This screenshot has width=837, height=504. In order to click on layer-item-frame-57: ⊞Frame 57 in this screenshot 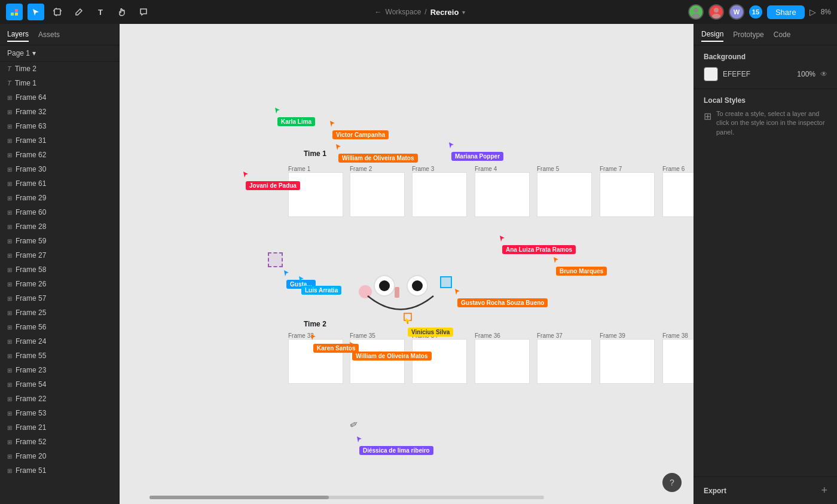, I will do `click(60, 298)`.